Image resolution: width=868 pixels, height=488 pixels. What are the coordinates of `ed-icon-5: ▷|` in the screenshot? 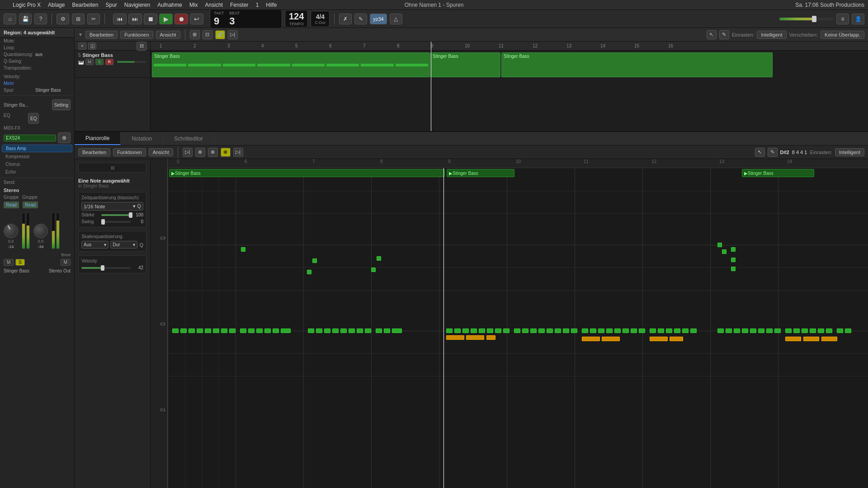 It's located at (238, 152).